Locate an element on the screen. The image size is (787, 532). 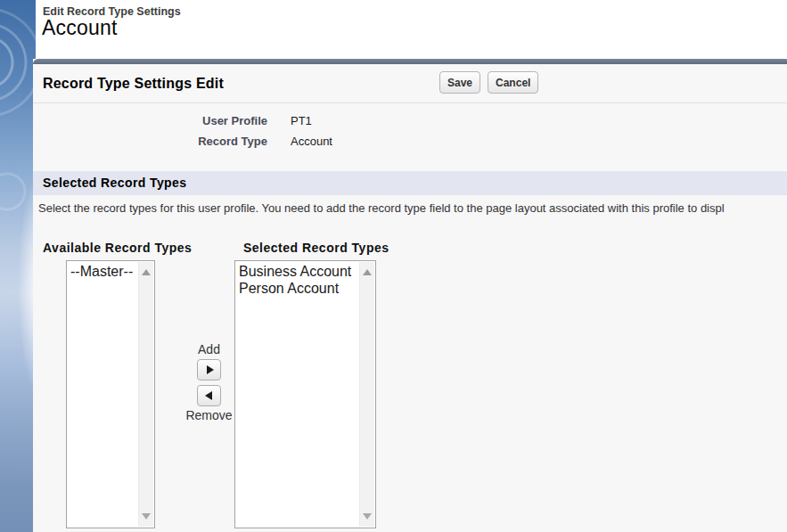
section-description: Select the record types for this user pr… is located at coordinates (413, 209).